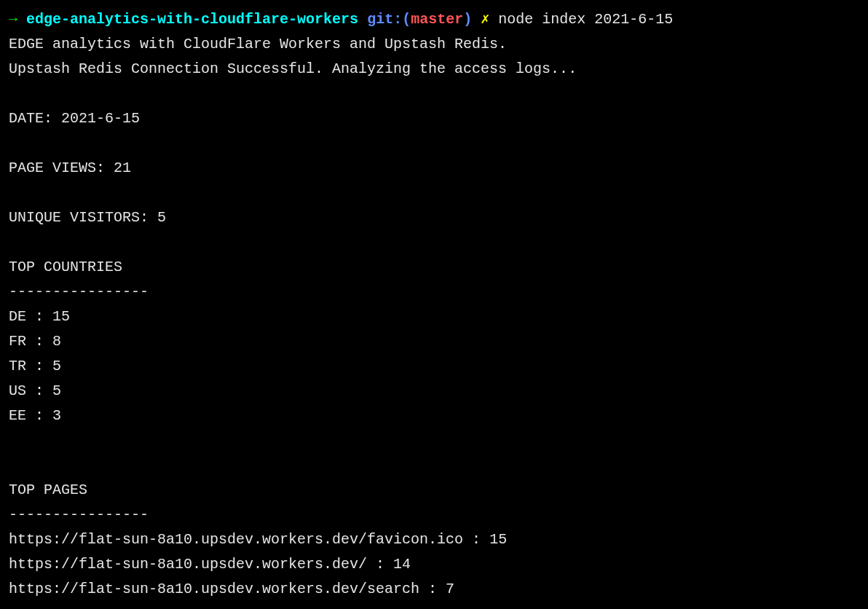  I want to click on pageviews-label: PAGE VIEWS:, so click(57, 168).